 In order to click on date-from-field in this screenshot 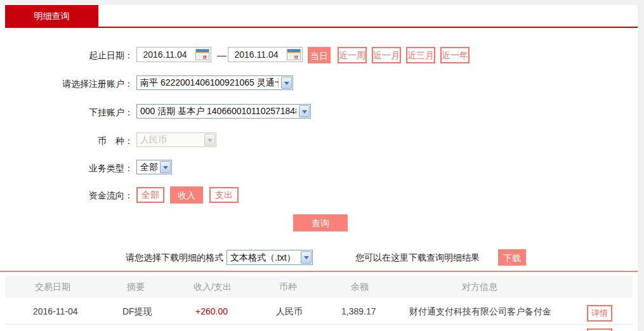, I will do `click(174, 55)`.